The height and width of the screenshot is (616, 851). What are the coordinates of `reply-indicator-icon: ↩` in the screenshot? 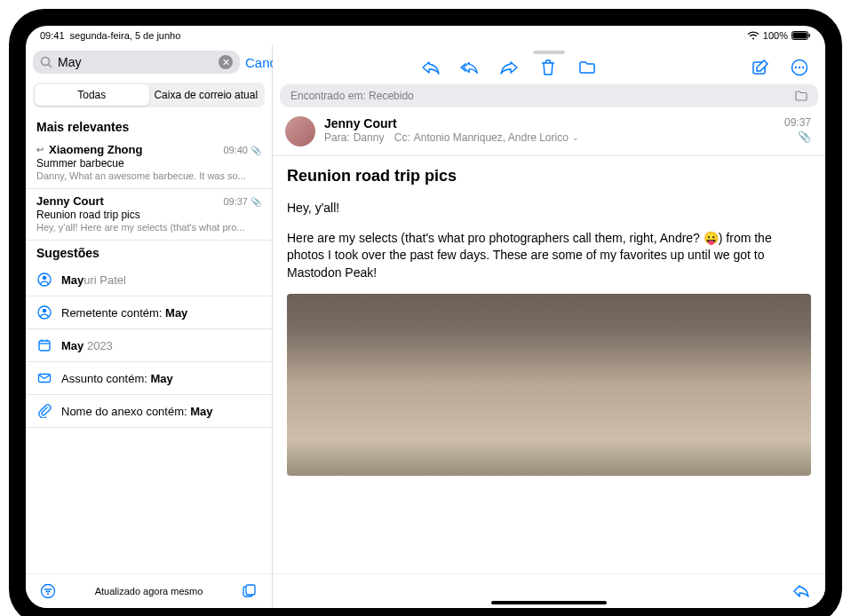 It's located at (40, 149).